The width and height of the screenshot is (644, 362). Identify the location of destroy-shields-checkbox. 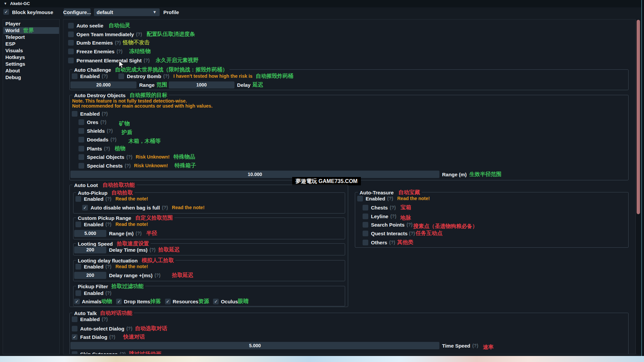
(81, 131).